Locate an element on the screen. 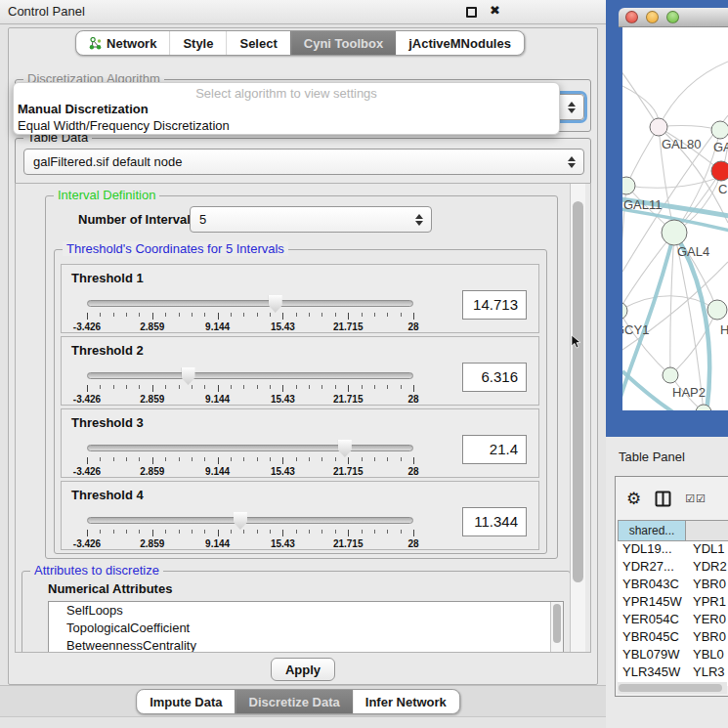 This screenshot has height=728, width=728. number-of-intervals-combobox: 5 is located at coordinates (311, 219).